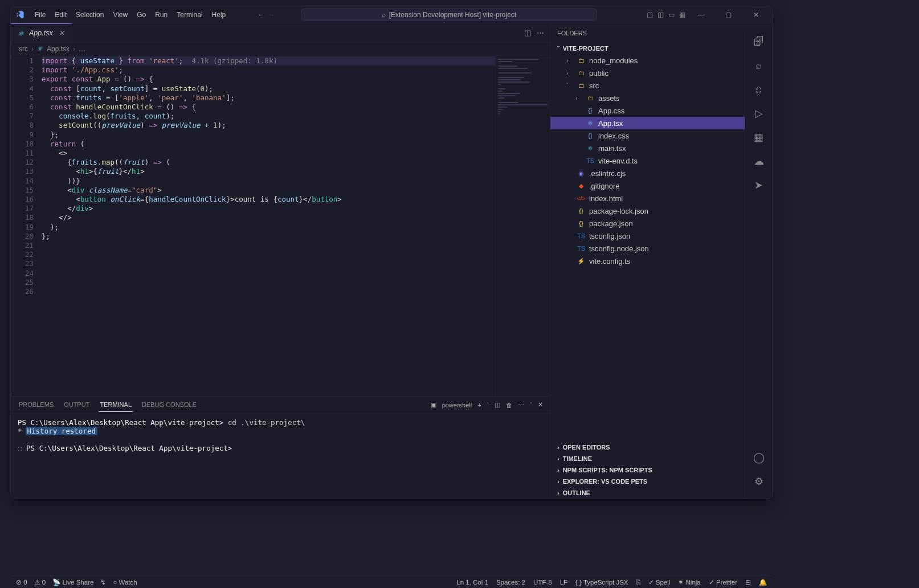 Image resolution: width=919 pixels, height=588 pixels. What do you see at coordinates (661, 223) in the screenshot?
I see `tree-file-package-json: {}package.json` at bounding box center [661, 223].